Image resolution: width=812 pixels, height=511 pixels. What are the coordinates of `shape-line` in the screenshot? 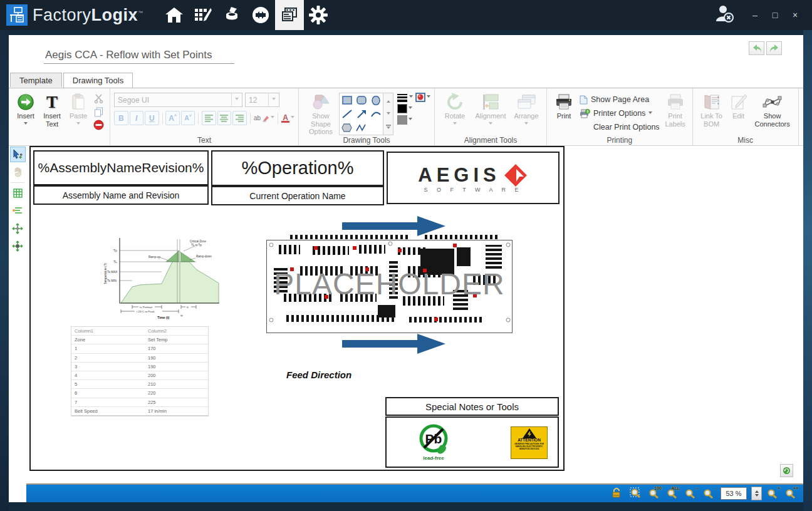 It's located at (347, 114).